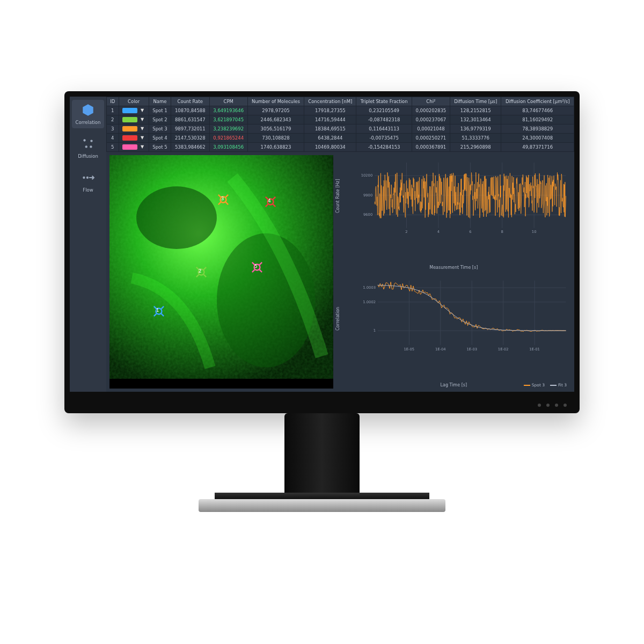 This screenshot has height=644, width=644. I want to click on table-row: 1▼Spot 110870,845883,6491936462978,97205…, so click(340, 111).